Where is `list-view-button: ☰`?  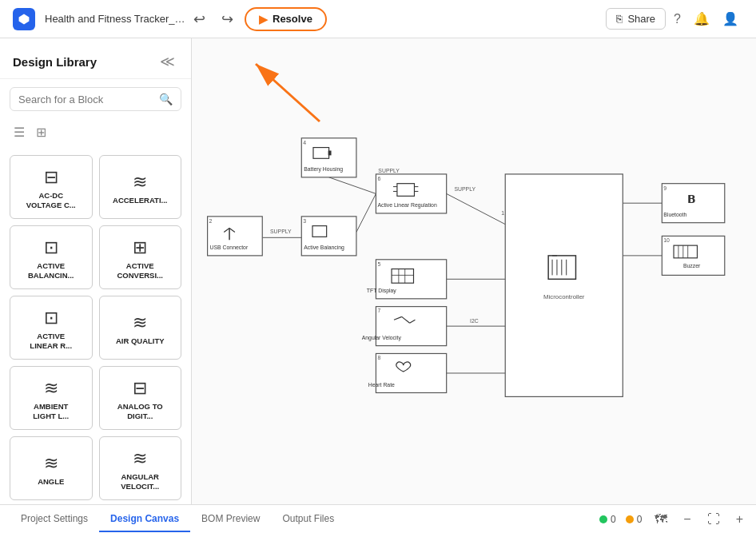 list-view-button: ☰ is located at coordinates (19, 133).